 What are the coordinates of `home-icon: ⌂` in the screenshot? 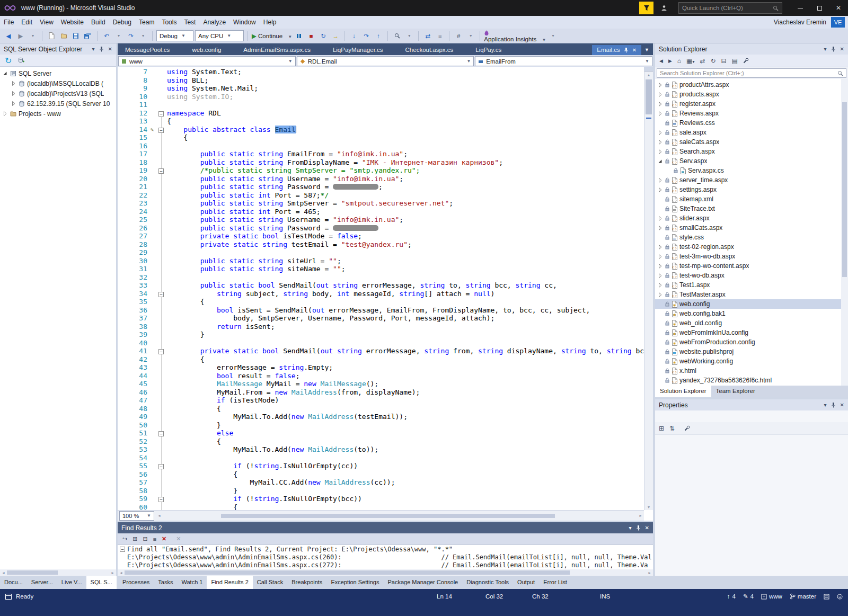 It's located at (679, 61).